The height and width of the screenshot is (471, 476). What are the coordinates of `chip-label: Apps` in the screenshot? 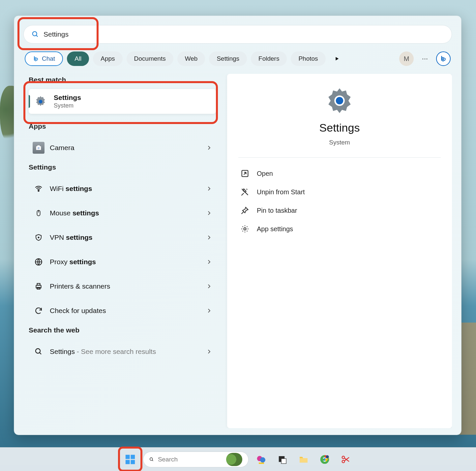 It's located at (107, 59).